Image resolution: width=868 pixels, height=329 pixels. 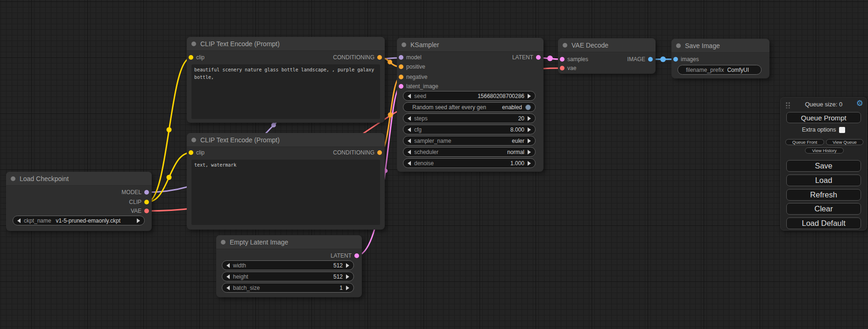 I want to click on view-queue-button: View Queue, so click(x=845, y=142).